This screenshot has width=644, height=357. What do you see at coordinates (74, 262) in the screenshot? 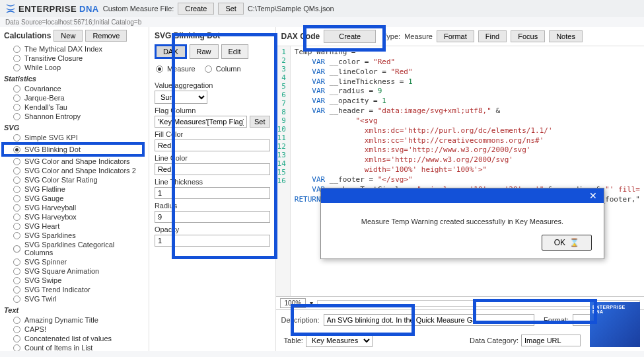
I see `sidebar-item: SVG Spinner` at bounding box center [74, 262].